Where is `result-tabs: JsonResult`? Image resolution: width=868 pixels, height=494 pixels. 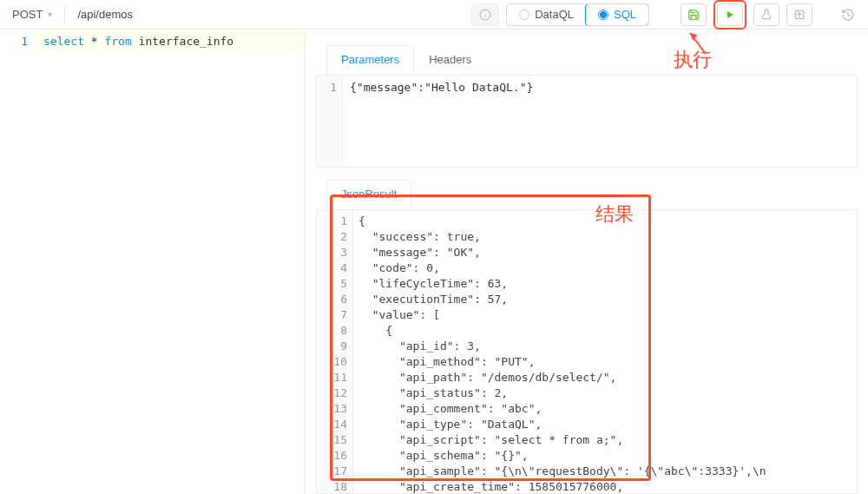 result-tabs: JsonResult is located at coordinates (587, 193).